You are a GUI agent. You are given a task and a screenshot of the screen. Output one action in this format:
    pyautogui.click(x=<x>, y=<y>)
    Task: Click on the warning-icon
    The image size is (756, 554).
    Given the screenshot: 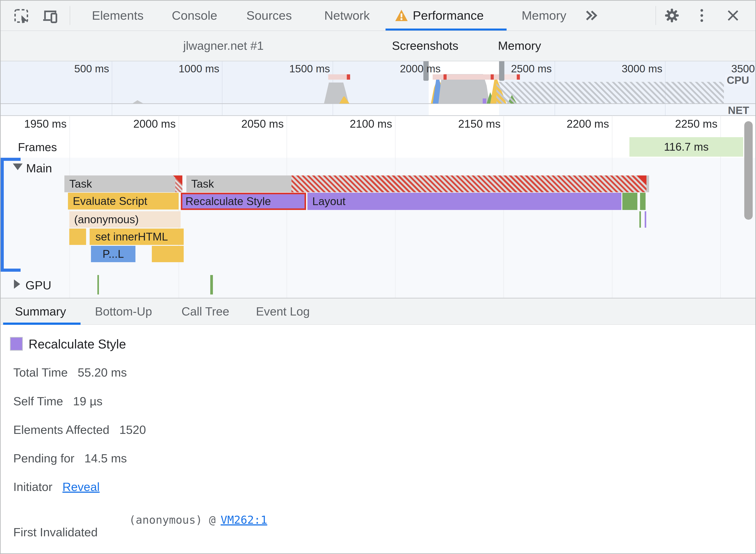 What is the action you would take?
    pyautogui.click(x=401, y=15)
    